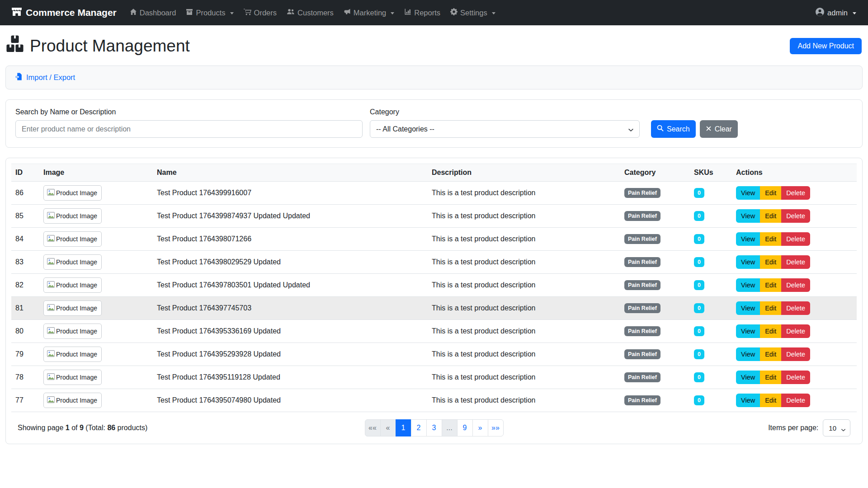 This screenshot has height=488, width=868. Describe the element at coordinates (719, 129) in the screenshot. I see `clear-button: Clear` at that location.